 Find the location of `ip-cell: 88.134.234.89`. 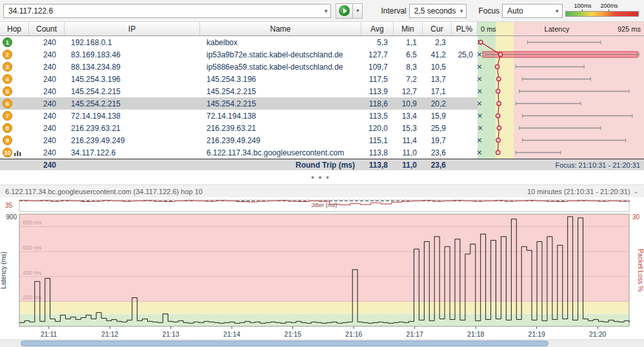

ip-cell: 88.134.234.89 is located at coordinates (132, 67).